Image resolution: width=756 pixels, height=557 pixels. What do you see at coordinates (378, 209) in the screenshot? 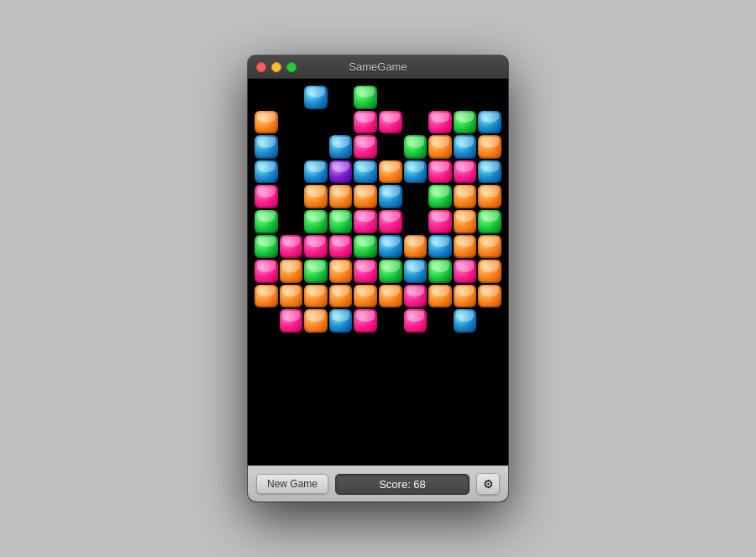
I see `game-grid` at bounding box center [378, 209].